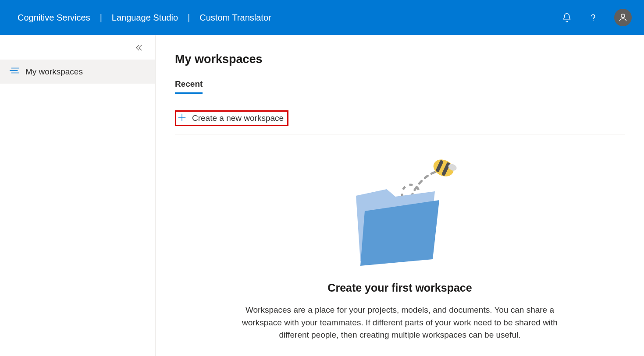 The height and width of the screenshot is (356, 644). Describe the element at coordinates (54, 18) in the screenshot. I see `breadcrumb-cognitive-services: Cognitive Services` at that location.